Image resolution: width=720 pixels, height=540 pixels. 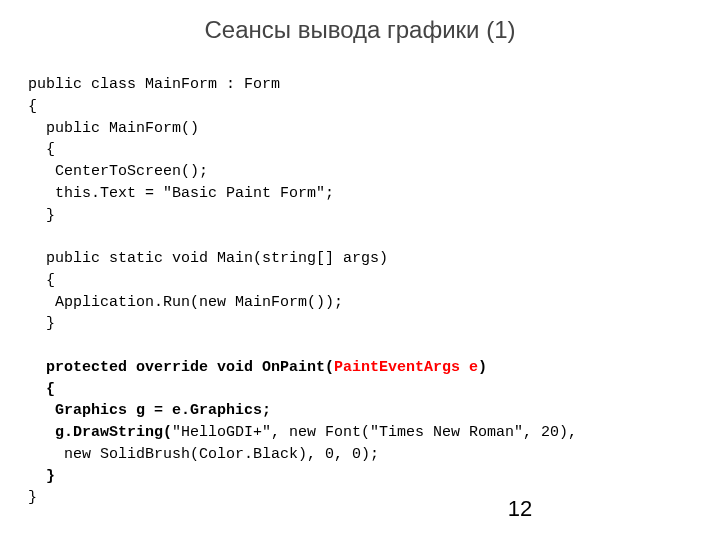 I want to click on code-line: Application.Run(new MainForm());, so click(x=186, y=302).